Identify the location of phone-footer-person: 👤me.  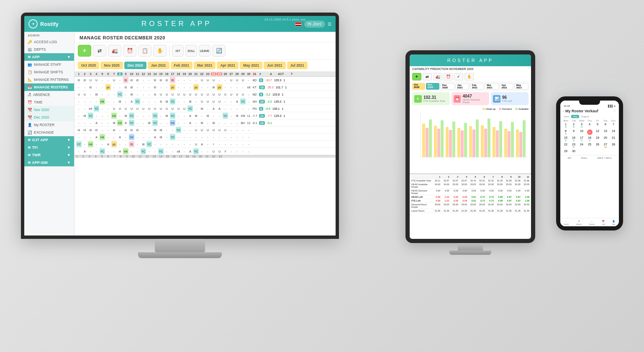
(614, 223).